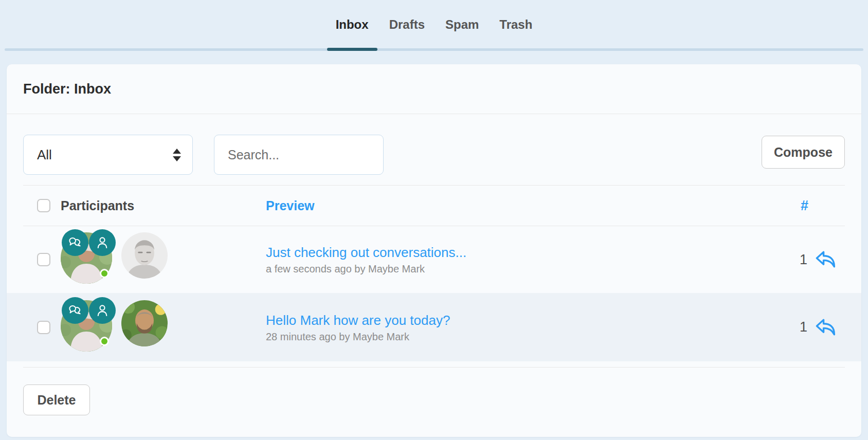 Image resolution: width=868 pixels, height=440 pixels. Describe the element at coordinates (299, 155) in the screenshot. I see `search-input` at that location.